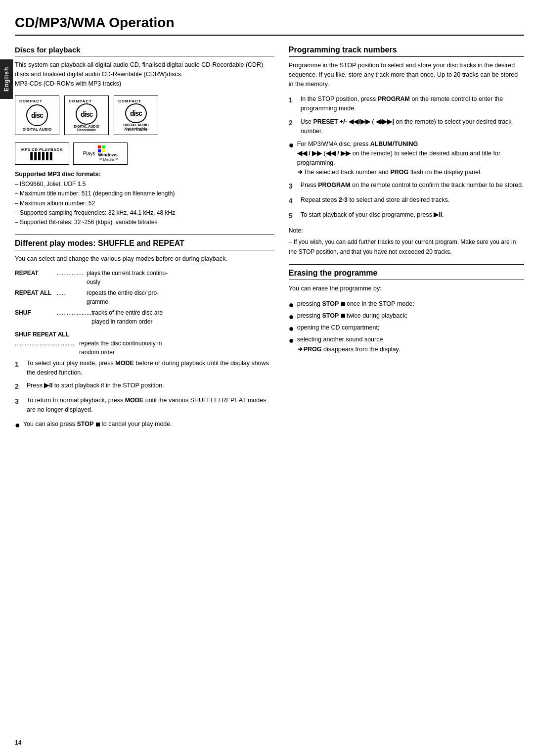 Image resolution: width=534 pixels, height=756 pixels. Describe the element at coordinates (37, 115) in the screenshot. I see `disc1-label: disc` at that location.